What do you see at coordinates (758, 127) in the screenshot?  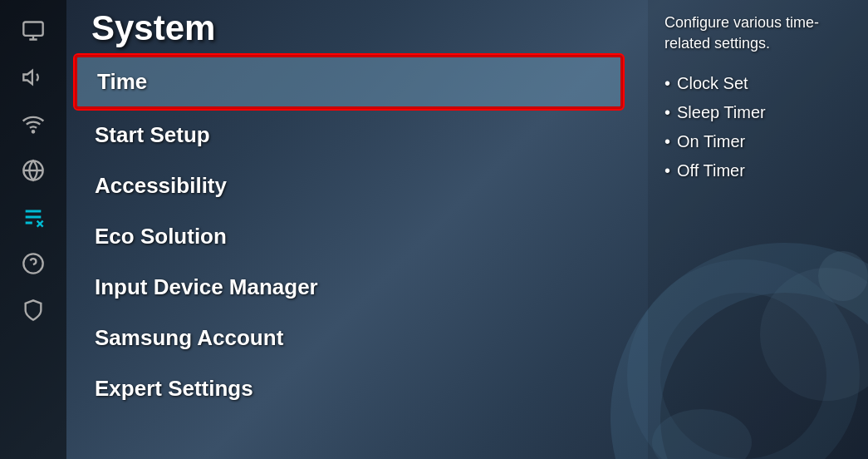 I see `info-list: Clock SetSleep TimerOn TimerOff Timer` at bounding box center [758, 127].